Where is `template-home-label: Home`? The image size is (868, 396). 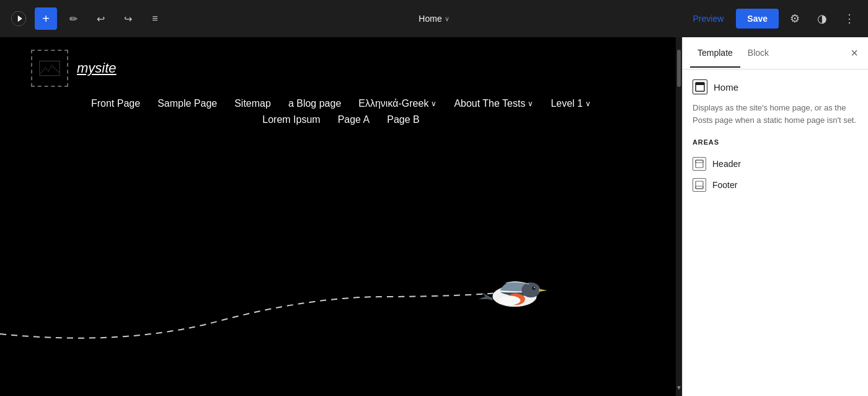
template-home-label: Home is located at coordinates (726, 87).